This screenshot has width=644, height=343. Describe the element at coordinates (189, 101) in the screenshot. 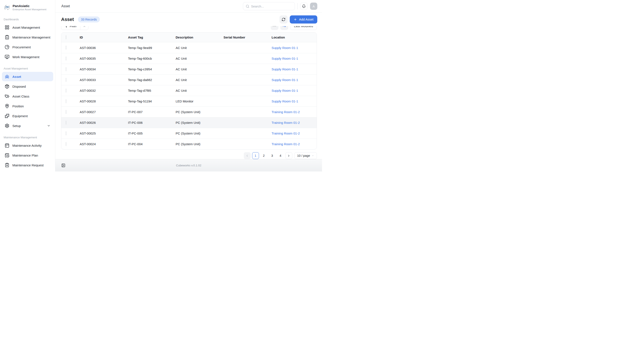

I see `table-row: AST-00028 Temp-Tag-51194 LED Monitor Sup…` at that location.